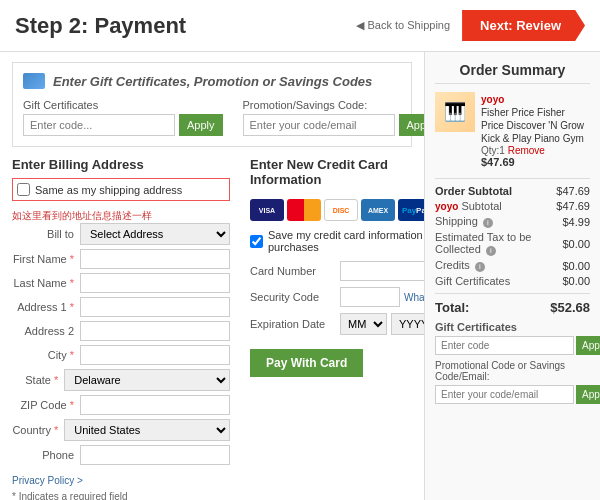 The image size is (600, 500). Describe the element at coordinates (46, 307) in the screenshot. I see `address1-label: Address 1 *` at that location.